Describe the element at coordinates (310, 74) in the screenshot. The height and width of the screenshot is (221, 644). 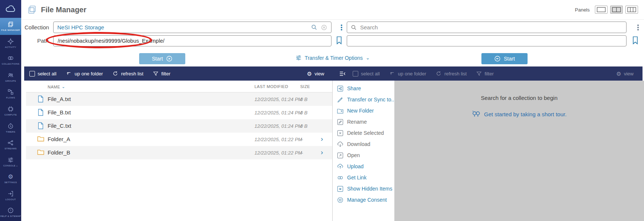
I see `gear-icon: ⚙` at that location.